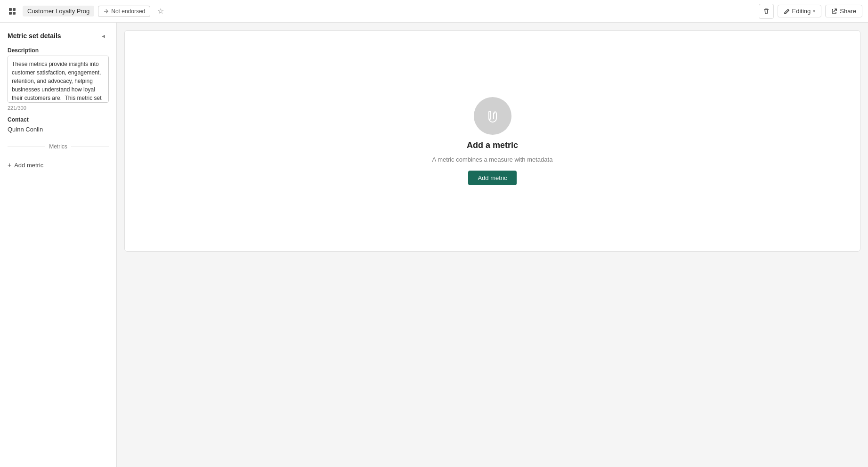  What do you see at coordinates (124, 11) in the screenshot?
I see `not-endorsed-button: Not endorsed` at bounding box center [124, 11].